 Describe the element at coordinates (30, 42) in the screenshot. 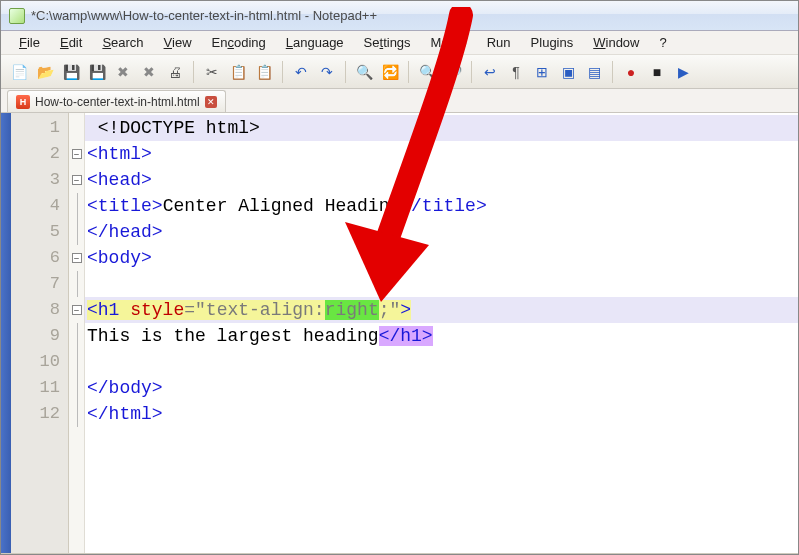

I see `menu-file: File` at that location.